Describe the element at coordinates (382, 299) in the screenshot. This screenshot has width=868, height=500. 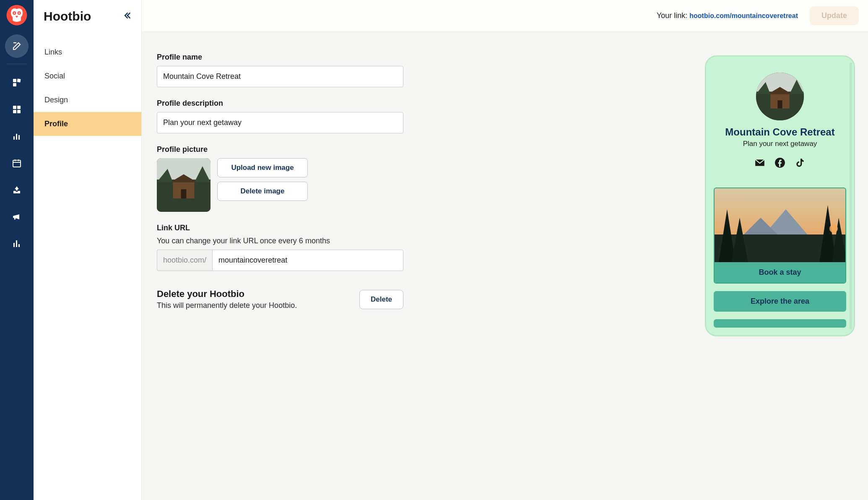
I see `delete-hootbio-button: Delete` at that location.